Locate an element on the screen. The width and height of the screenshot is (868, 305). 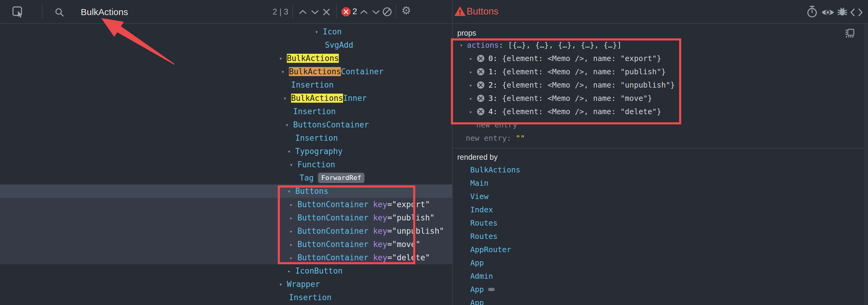
tree-row-buttoncontainer-delete: ▸ButtonContainer key="delete" is located at coordinates (226, 258).